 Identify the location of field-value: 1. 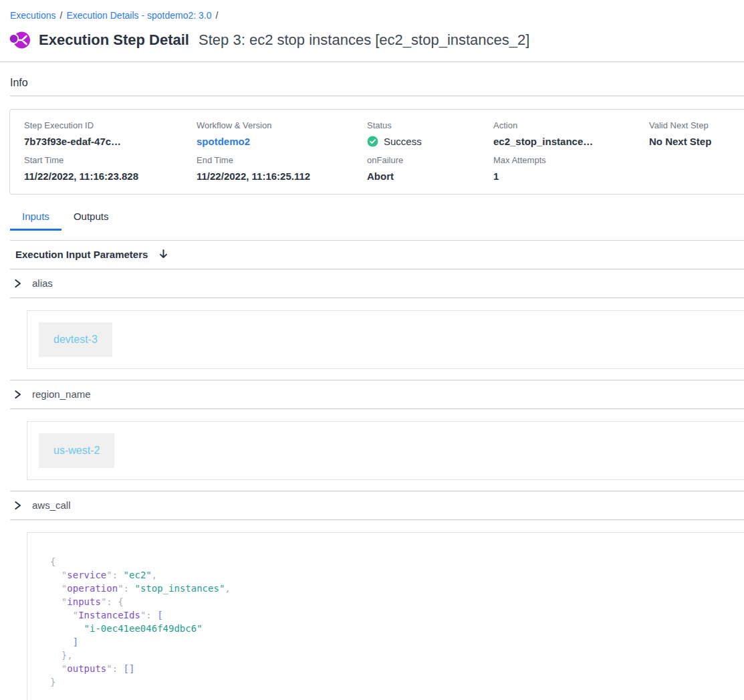
(571, 177).